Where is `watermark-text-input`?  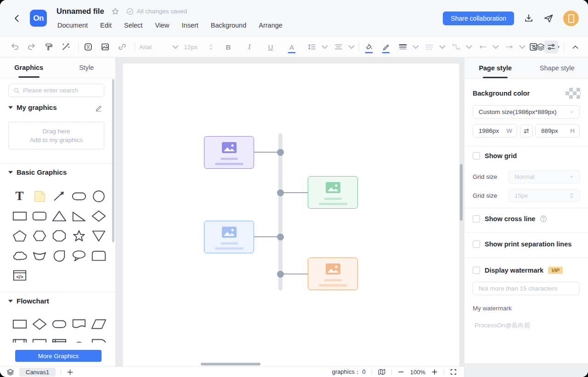
watermark-text-input is located at coordinates (526, 289).